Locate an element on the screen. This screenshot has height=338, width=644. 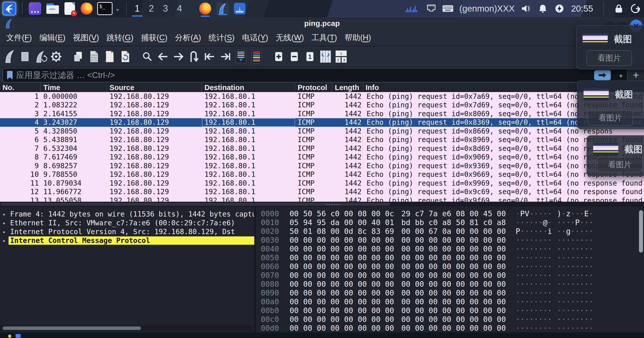
power-manager-icon is located at coordinates (559, 9).